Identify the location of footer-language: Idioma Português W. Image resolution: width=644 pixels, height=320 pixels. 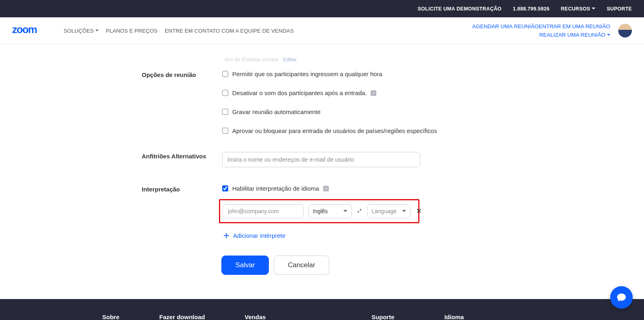
(493, 317).